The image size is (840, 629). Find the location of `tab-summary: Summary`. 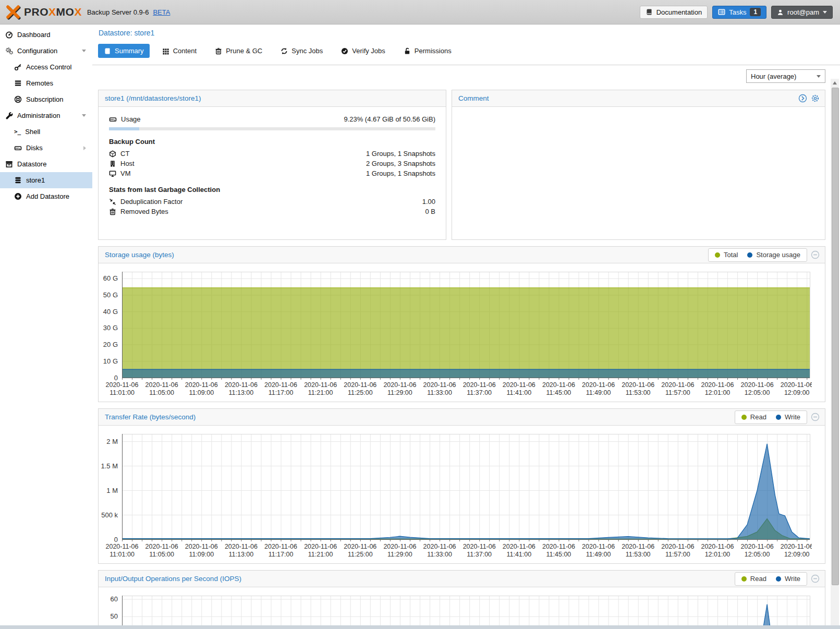

tab-summary: Summary is located at coordinates (124, 51).